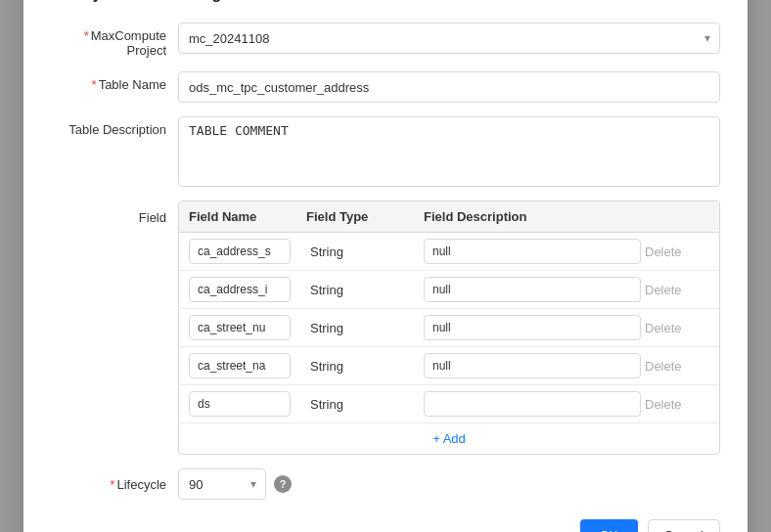 The image size is (771, 532). I want to click on modal-footer: OK Cancel, so click(386, 526).